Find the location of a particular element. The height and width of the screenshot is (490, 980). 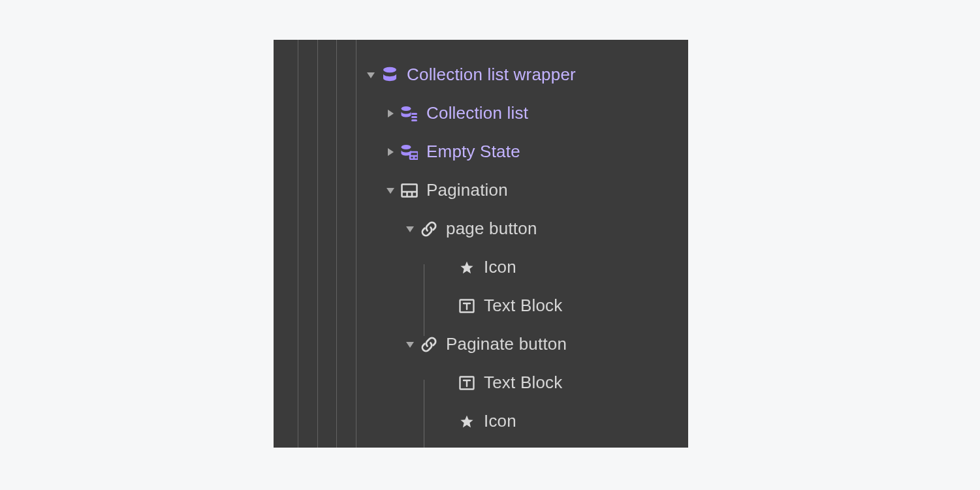

tree-item-label: Pagination is located at coordinates (467, 191).